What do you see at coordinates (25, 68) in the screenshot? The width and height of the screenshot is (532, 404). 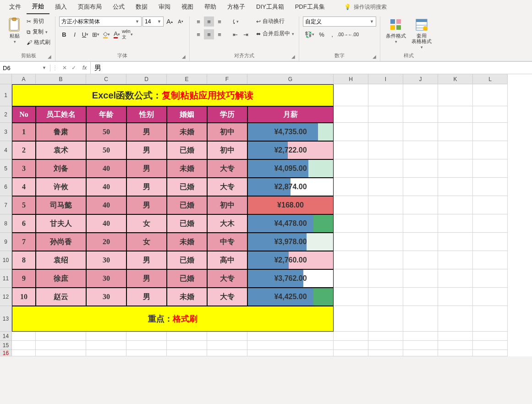 I see `name-box: ▼` at bounding box center [25, 68].